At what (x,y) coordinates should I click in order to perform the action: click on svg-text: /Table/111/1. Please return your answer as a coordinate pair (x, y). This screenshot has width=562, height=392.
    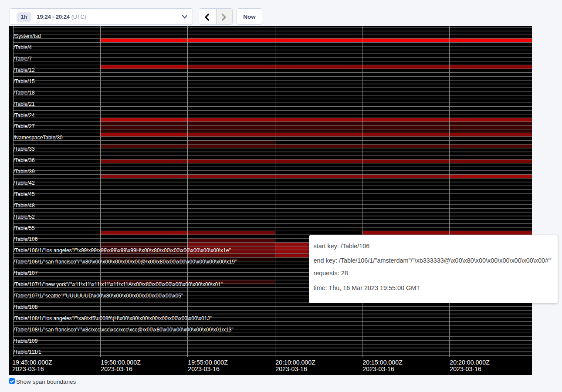
    Looking at the image, I should click on (27, 352).